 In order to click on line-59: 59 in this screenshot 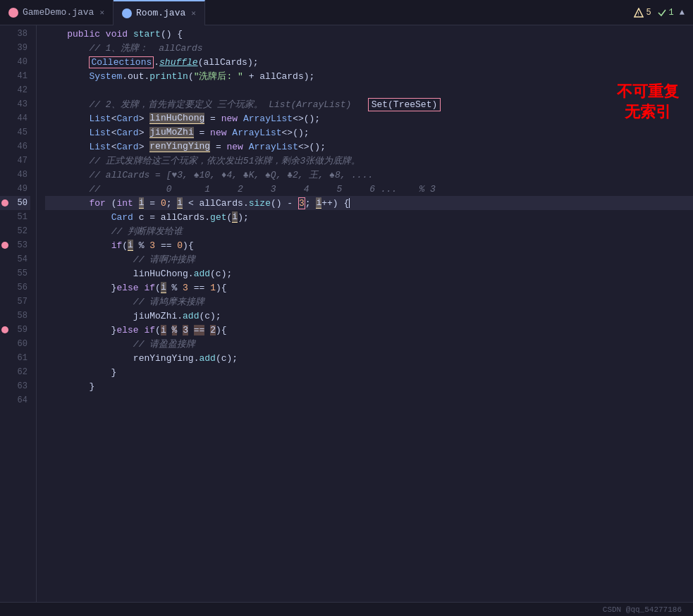, I will do `click(16, 330)`.